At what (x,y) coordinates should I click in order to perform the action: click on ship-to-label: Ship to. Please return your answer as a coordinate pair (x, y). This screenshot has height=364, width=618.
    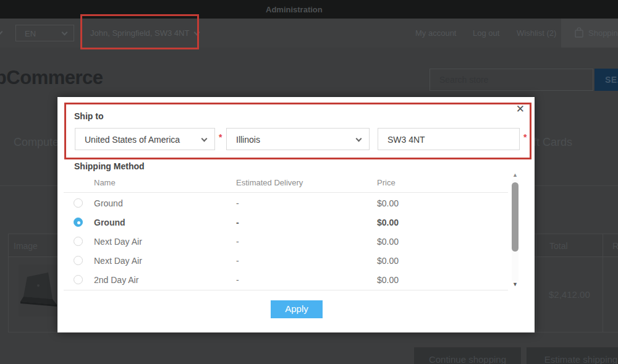
    Looking at the image, I should click on (89, 116).